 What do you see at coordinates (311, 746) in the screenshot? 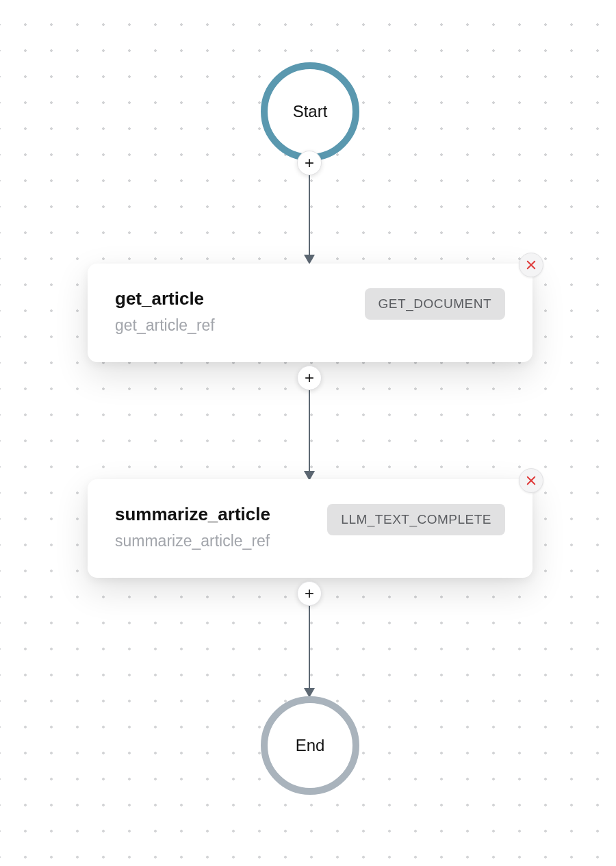
I see `end-label: End` at bounding box center [311, 746].